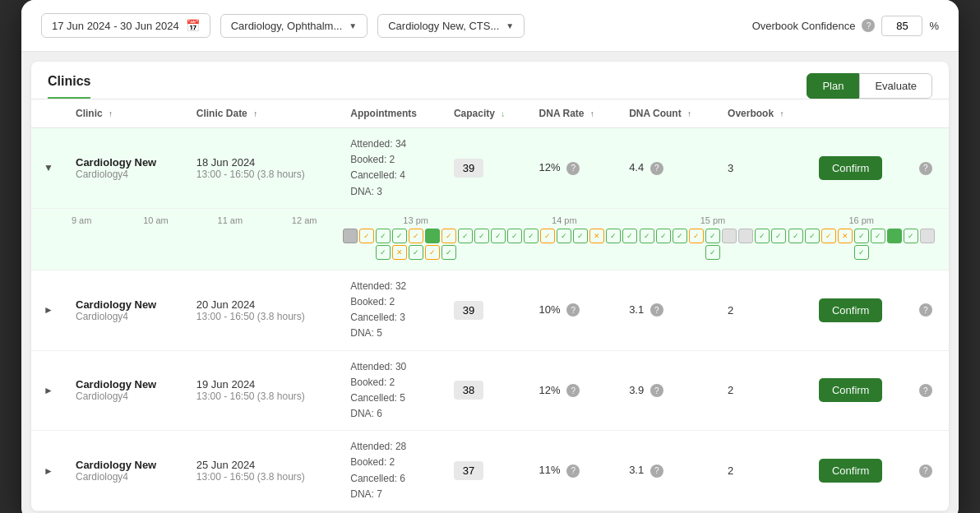 The width and height of the screenshot is (980, 513). I want to click on table-row: ► Cardiology New Cardiology4 25 Jun 2024…, so click(490, 471).